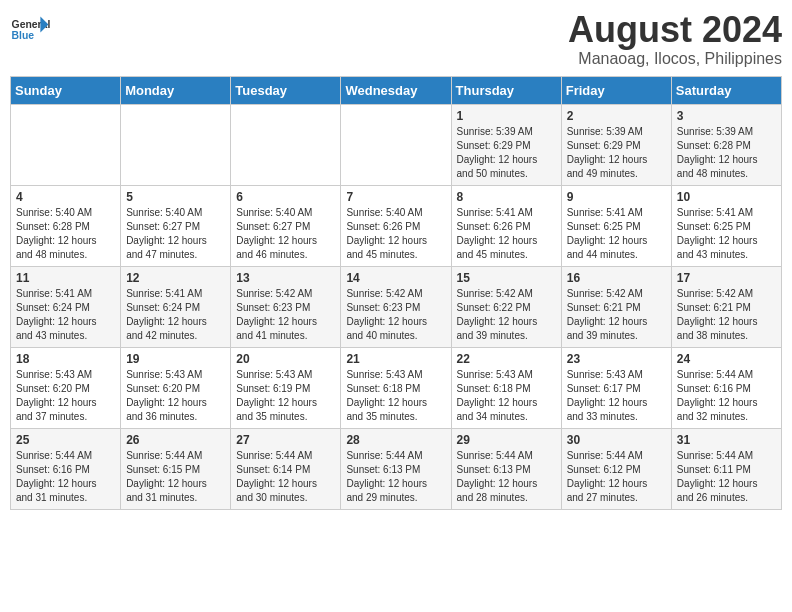 The width and height of the screenshot is (792, 612). Describe the element at coordinates (396, 197) in the screenshot. I see `day-number: 7` at that location.